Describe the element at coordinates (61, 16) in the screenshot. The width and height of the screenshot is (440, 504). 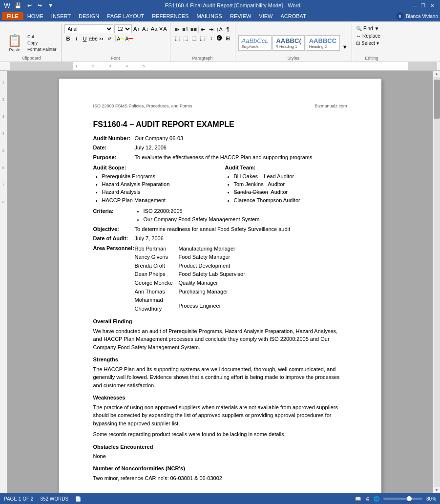
I see `menu-insert: INSERT` at that location.